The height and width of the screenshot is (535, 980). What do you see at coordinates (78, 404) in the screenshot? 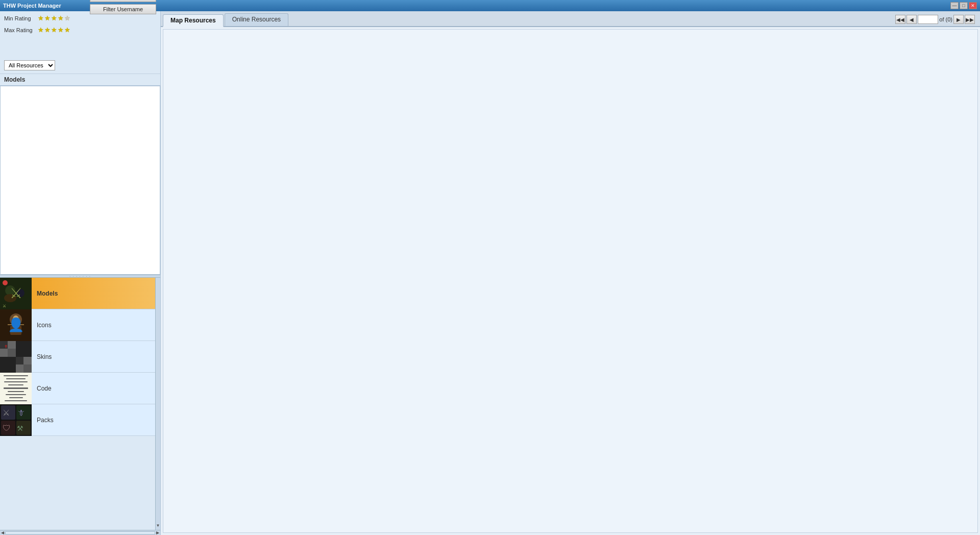
I see `category-list-col: ⚔ Models` at bounding box center [78, 404].